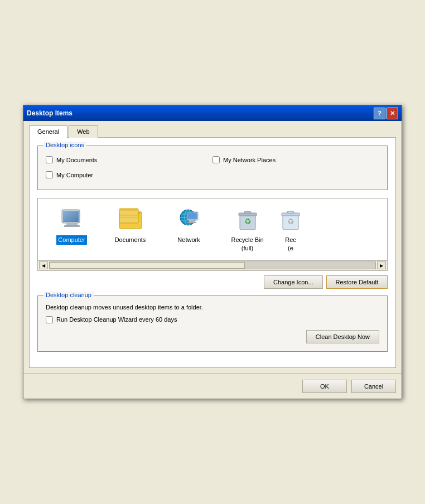  Describe the element at coordinates (216, 159) in the screenshot. I see `my-network-places-checkbox` at that location.